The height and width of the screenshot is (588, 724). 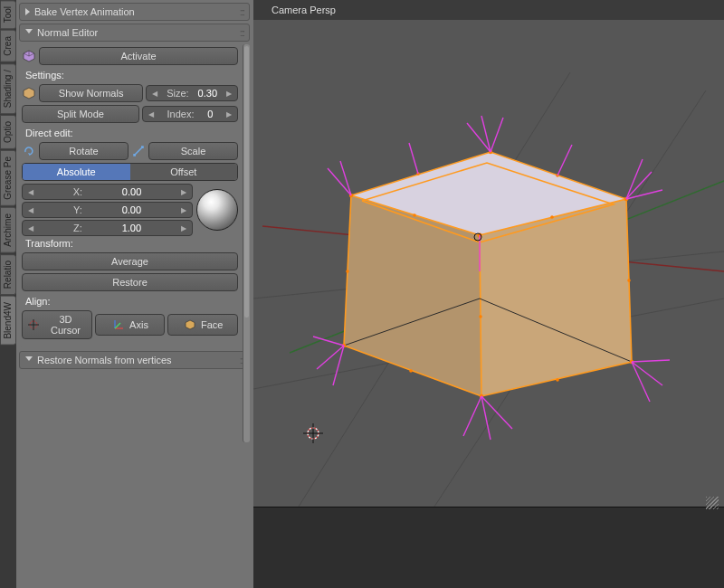 What do you see at coordinates (489, 10) in the screenshot?
I see `viewport-header: Camera Persp` at bounding box center [489, 10].